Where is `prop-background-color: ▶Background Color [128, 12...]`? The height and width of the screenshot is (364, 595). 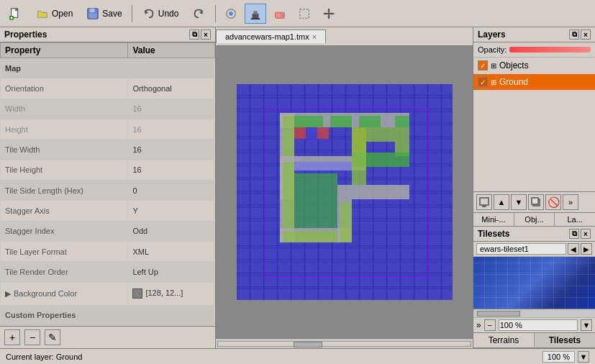
prop-background-color: ▶Background Color [128, 12...] is located at coordinates (108, 294).